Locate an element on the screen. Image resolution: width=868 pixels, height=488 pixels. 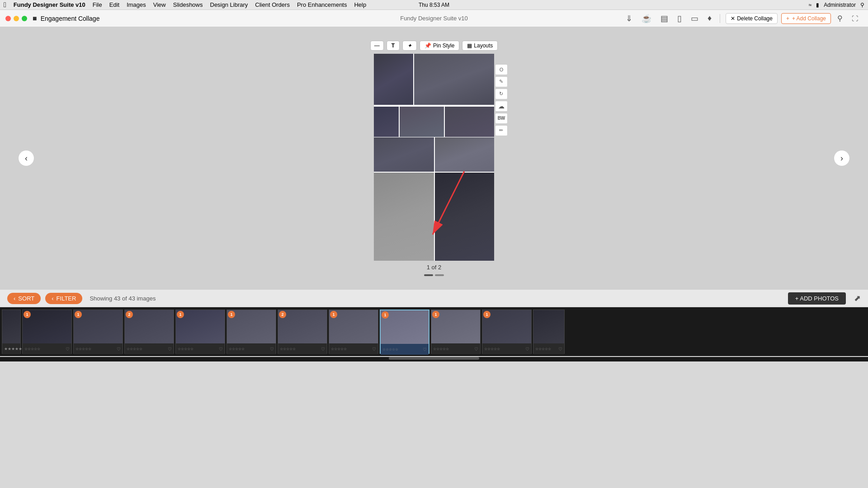
delete-collage-button: ✕ Delete Collage is located at coordinates (751, 19).